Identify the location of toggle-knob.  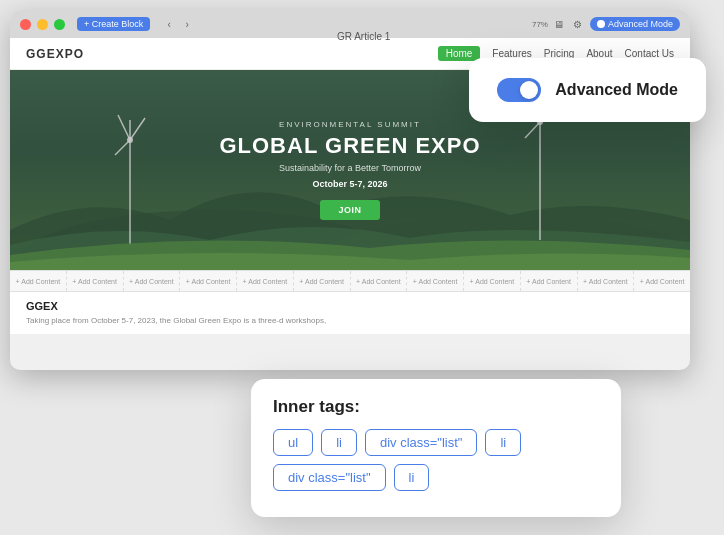
(529, 90).